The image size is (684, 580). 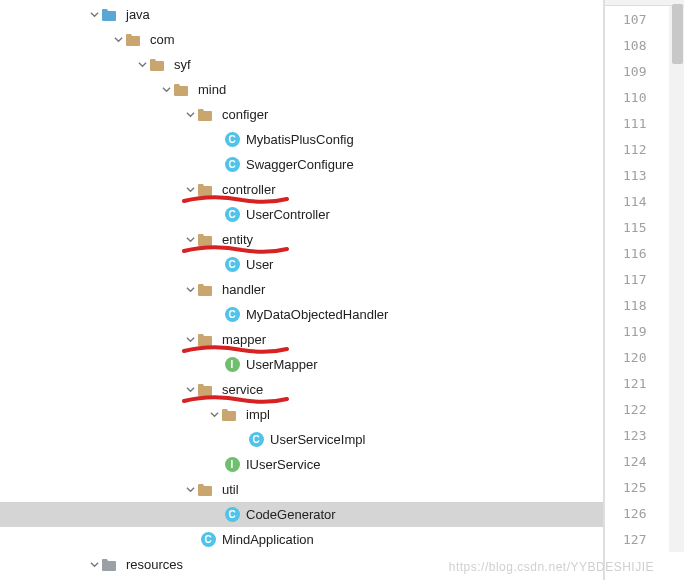 What do you see at coordinates (238, 240) in the screenshot?
I see `tree-node-label: entity` at bounding box center [238, 240].